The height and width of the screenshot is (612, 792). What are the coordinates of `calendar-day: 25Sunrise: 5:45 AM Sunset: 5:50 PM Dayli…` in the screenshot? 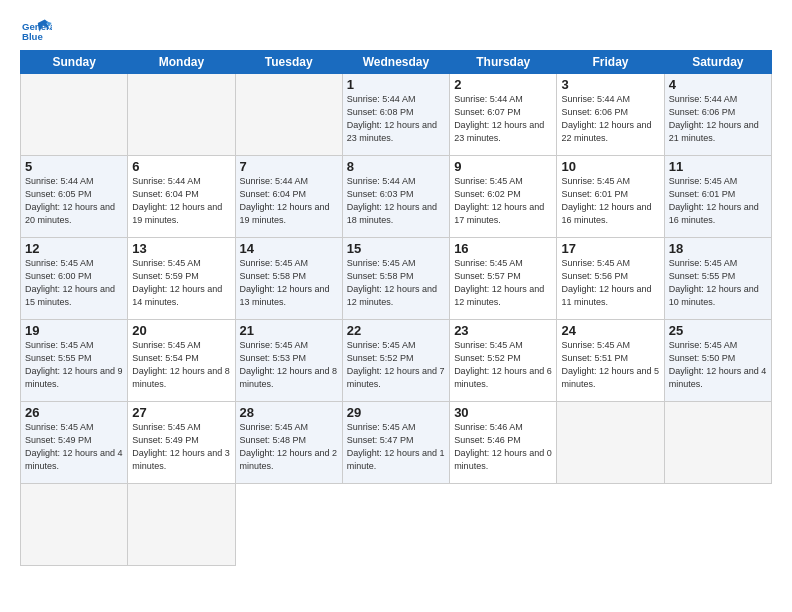 It's located at (718, 361).